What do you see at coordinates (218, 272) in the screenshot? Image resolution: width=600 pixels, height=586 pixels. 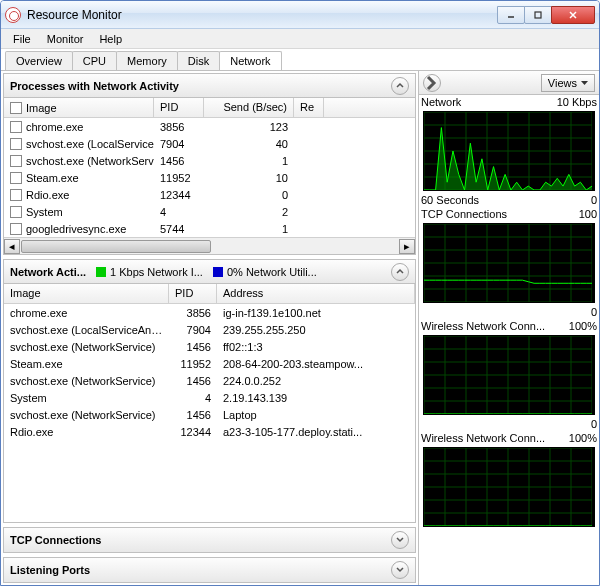 I see `legend-swatch-blue` at bounding box center [218, 272].